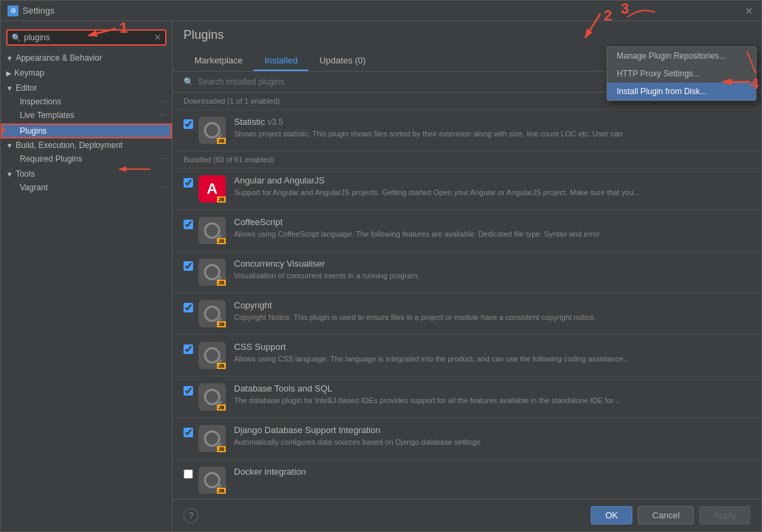 The height and width of the screenshot is (532, 762). What do you see at coordinates (70, 145) in the screenshot?
I see `sidebar-build-label: Build, Execution, Deployment` at bounding box center [70, 145].